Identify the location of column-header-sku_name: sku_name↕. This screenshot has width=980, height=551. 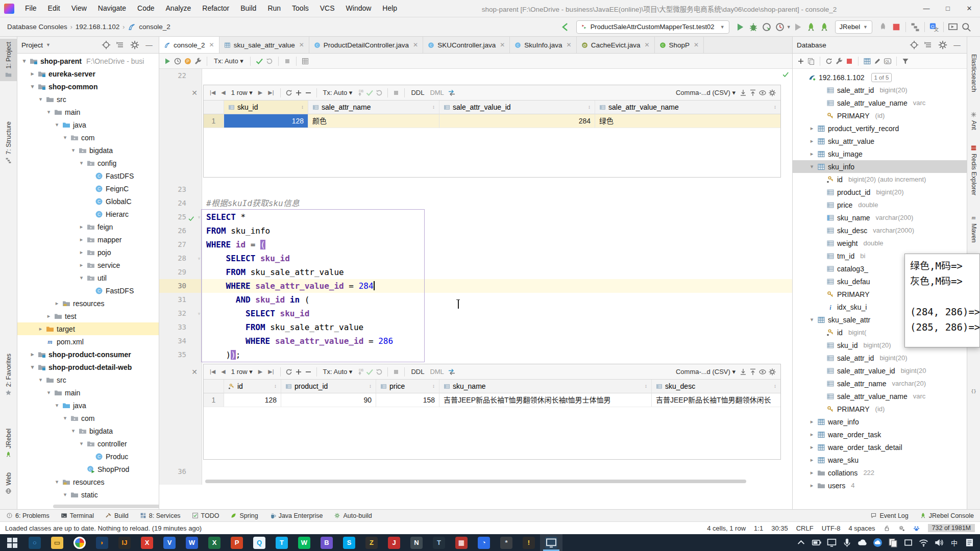
(546, 387).